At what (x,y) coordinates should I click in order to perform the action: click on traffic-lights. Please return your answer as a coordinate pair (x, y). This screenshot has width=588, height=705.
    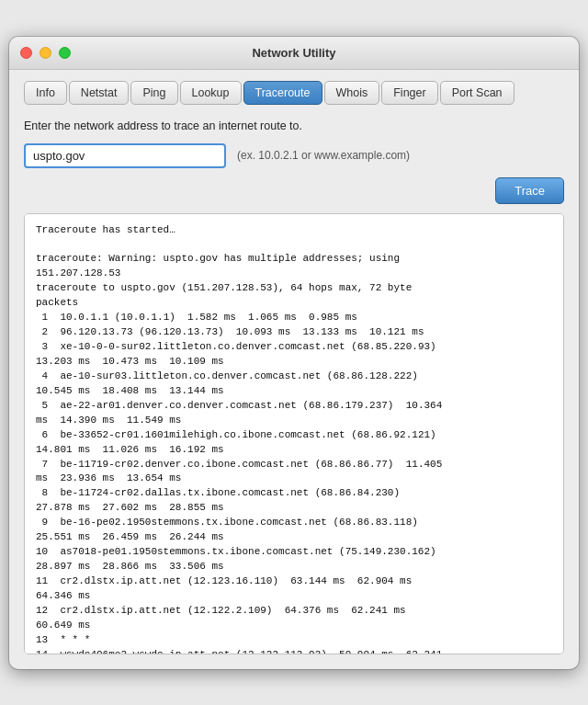
    Looking at the image, I should click on (46, 53).